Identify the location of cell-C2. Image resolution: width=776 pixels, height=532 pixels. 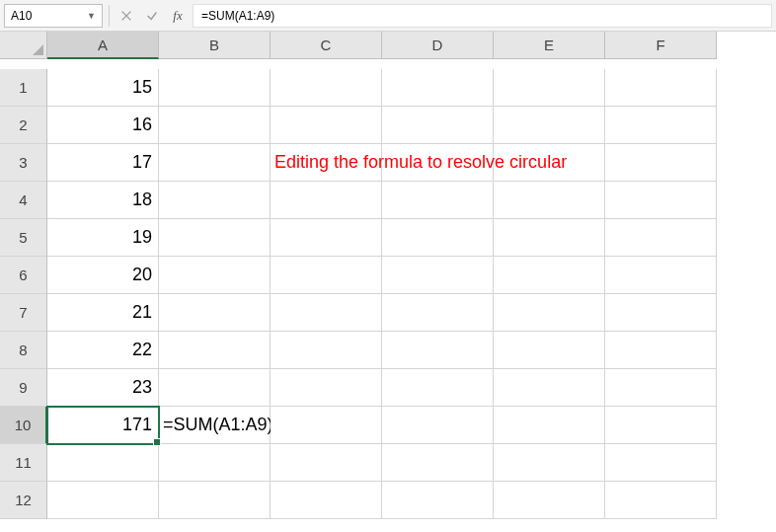
(326, 125).